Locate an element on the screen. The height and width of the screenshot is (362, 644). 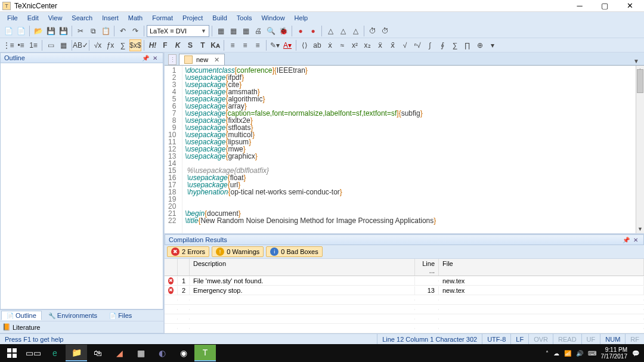
scroll-down-icon: ▼ is located at coordinates (640, 229).